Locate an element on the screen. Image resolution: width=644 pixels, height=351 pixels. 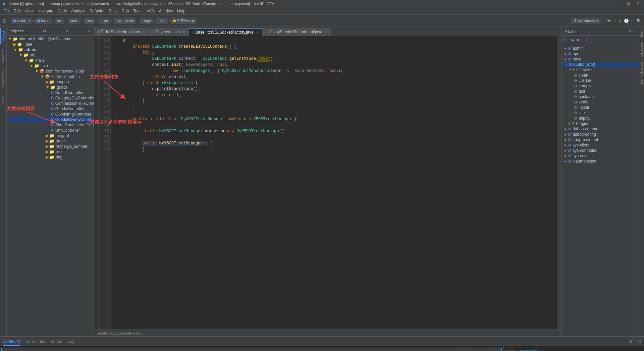
bottom-close-icon: ✕ is located at coordinates (640, 342).